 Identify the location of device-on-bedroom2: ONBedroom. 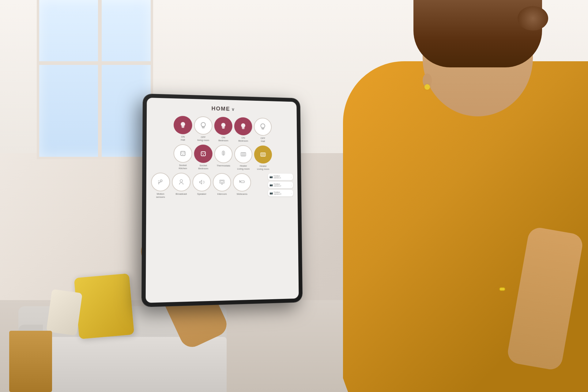
(243, 130).